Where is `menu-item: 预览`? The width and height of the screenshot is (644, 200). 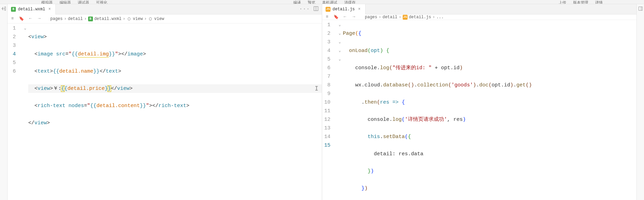
menu-item: 预览 is located at coordinates (312, 2).